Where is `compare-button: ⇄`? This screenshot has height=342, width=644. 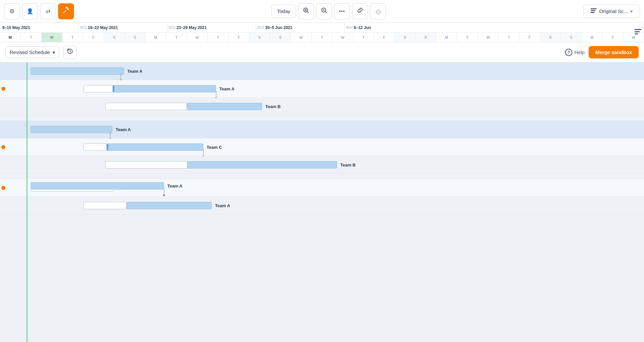
compare-button: ⇄ is located at coordinates (48, 11).